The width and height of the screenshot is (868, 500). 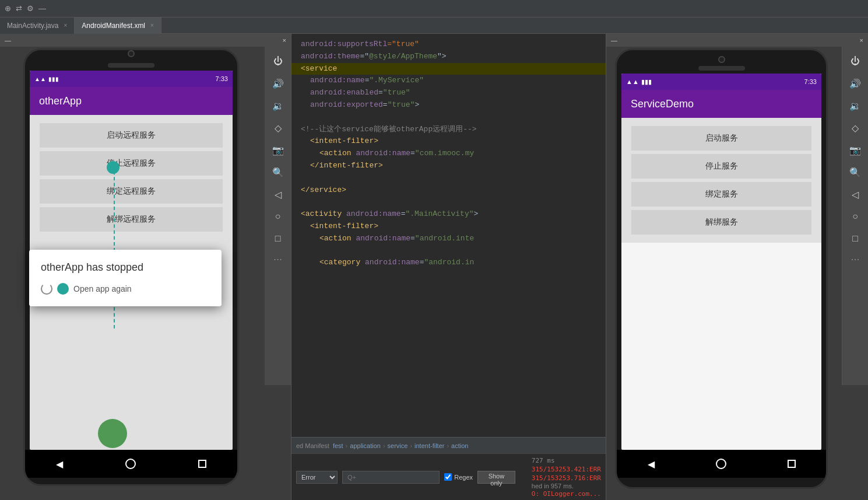 What do you see at coordinates (449, 226) in the screenshot?
I see `code-line-16: <intent-filter>` at bounding box center [449, 226].